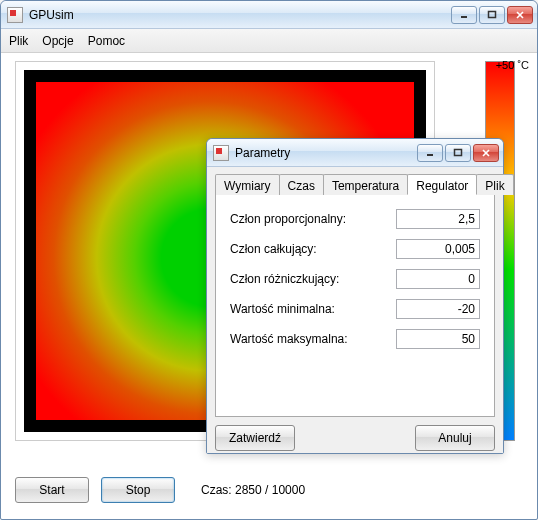 This screenshot has height=520, width=538. What do you see at coordinates (253, 490) in the screenshot?
I see `time-counter: Czas: 2850 / 10000` at bounding box center [253, 490].